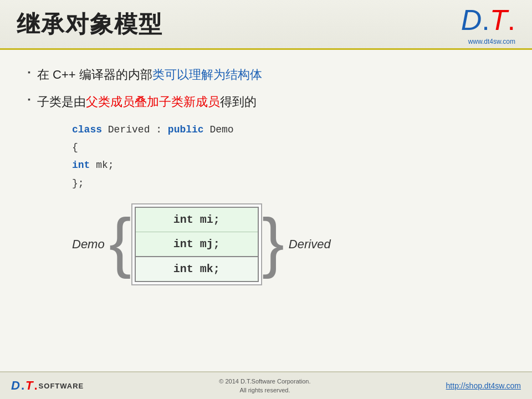 This screenshot has width=532, height=399. What do you see at coordinates (266, 385) in the screenshot?
I see `footer: D.T. SOFTWARE © 2014 D.T.Software Corpor…` at bounding box center [266, 385].